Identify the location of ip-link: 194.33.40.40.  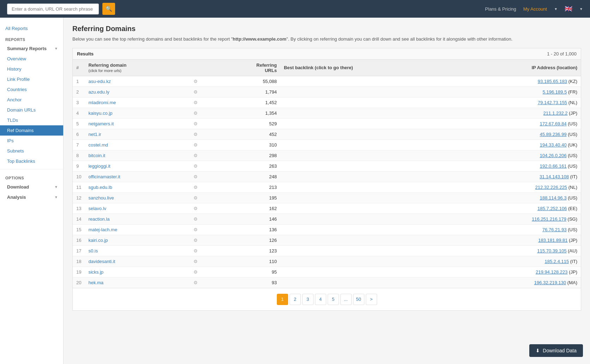
(553, 145).